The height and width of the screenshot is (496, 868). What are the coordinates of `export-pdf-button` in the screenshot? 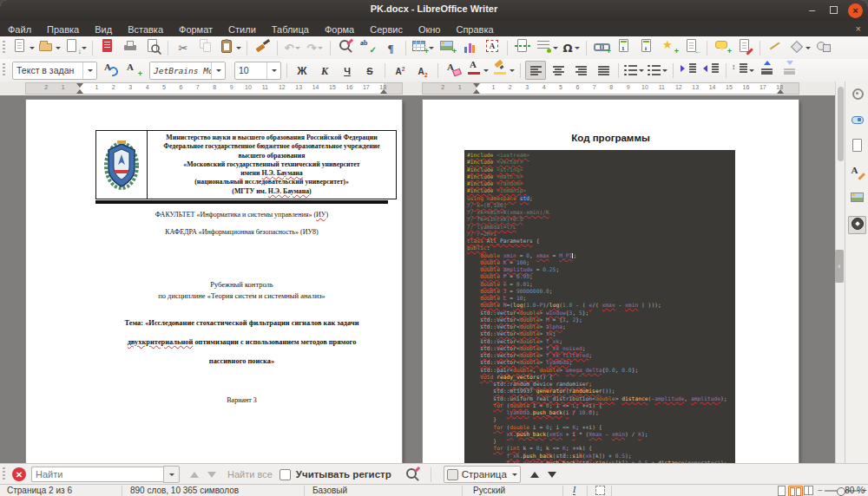 It's located at (108, 48).